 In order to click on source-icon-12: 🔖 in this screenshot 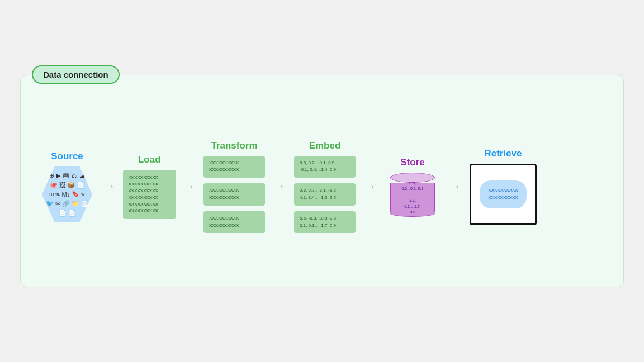, I will do `click(75, 194)`.